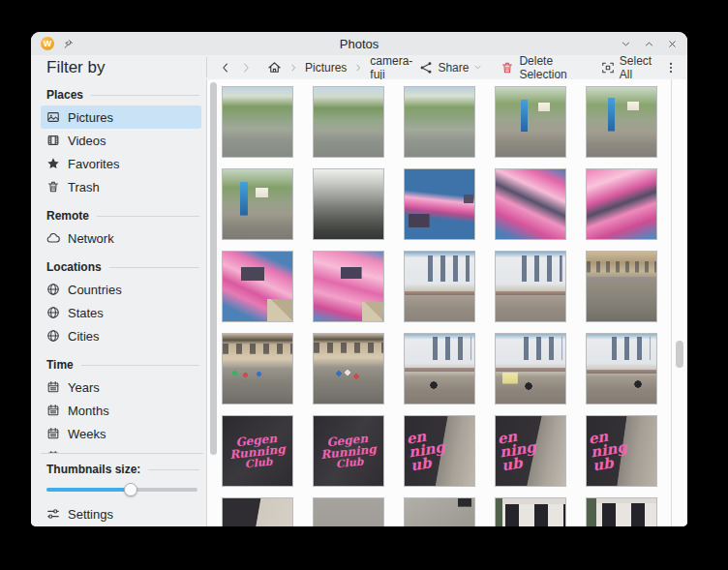 This screenshot has height=570, width=728. Describe the element at coordinates (47, 44) in the screenshot. I see `app-icon: W` at that location.